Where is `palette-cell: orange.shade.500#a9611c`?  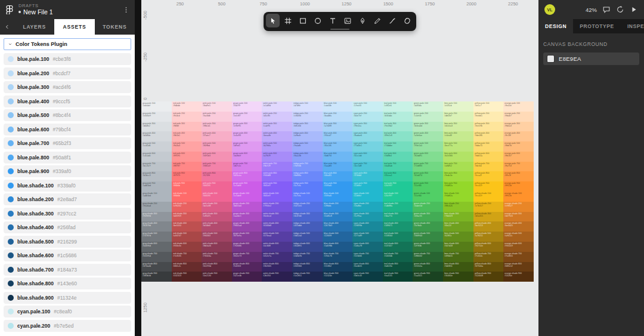
palette-cell: orange.shade.500#a9611c is located at coordinates (519, 236).